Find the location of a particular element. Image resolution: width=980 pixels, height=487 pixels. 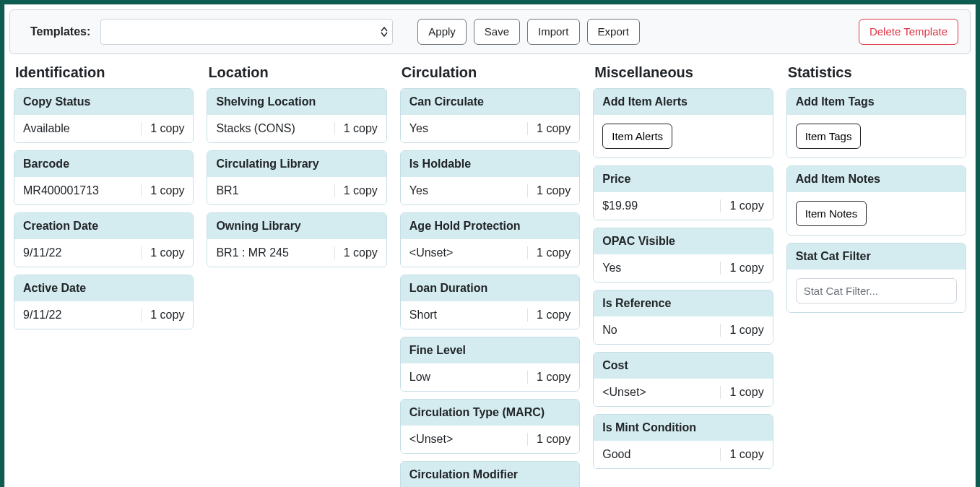

field-add-item-notes: Add Item Notes Item Notes is located at coordinates (877, 201).